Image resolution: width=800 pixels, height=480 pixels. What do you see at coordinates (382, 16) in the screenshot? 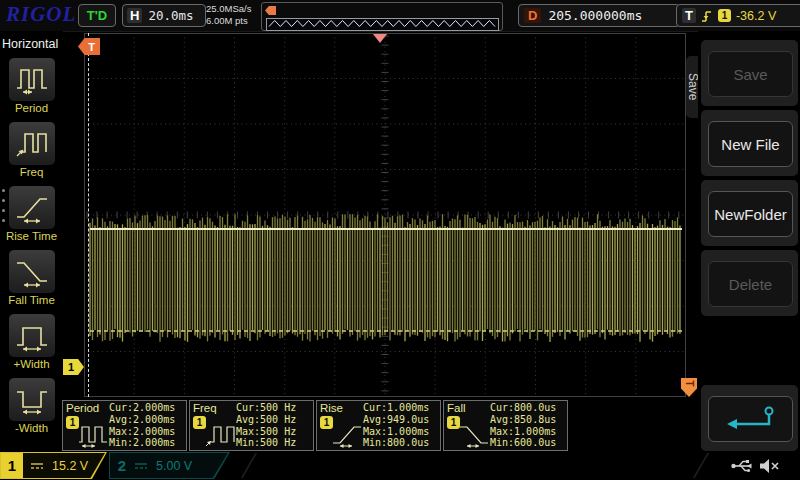
I see `waveform-position-bar` at bounding box center [382, 16].